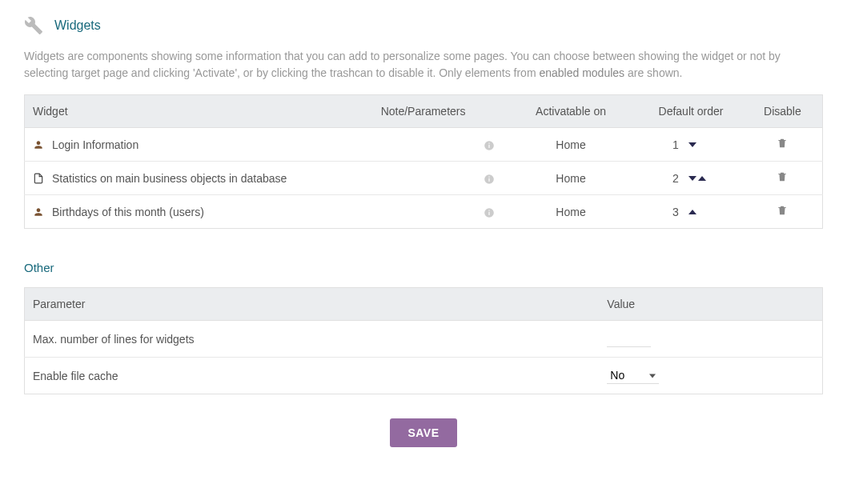 This screenshot has width=847, height=504. Describe the element at coordinates (424, 26) in the screenshot. I see `widgets-section-header: Widgets` at that location.